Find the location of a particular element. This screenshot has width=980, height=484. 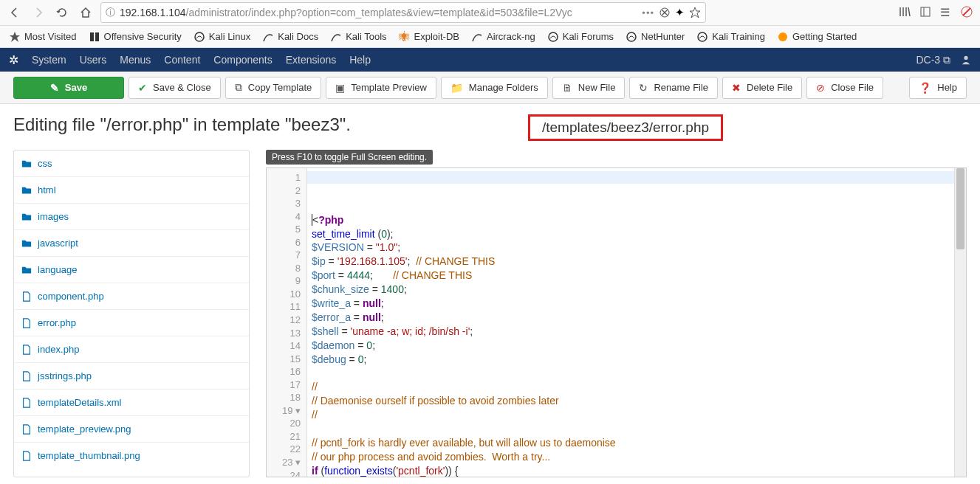

tree-label: template_thumbnail.png is located at coordinates (89, 456).